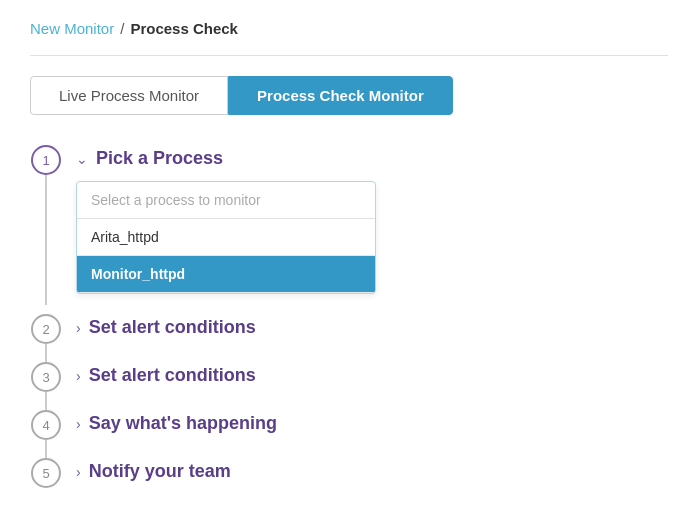  Describe the element at coordinates (46, 240) in the screenshot. I see `step-1-connector-line` at that location.